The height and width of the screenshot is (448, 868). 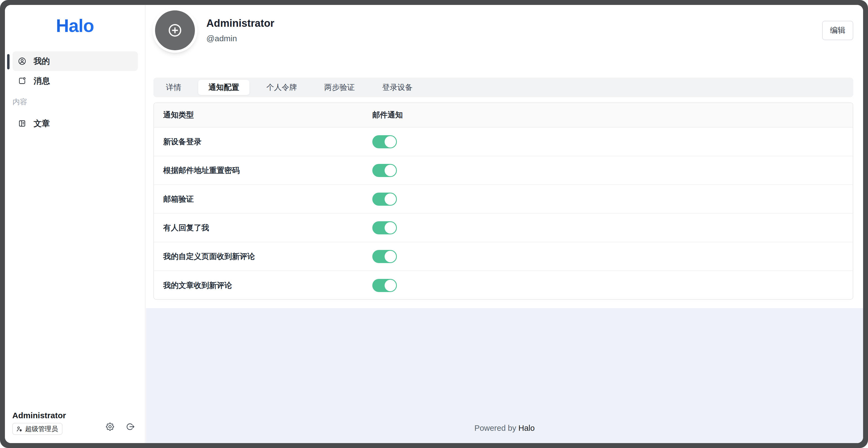 I want to click on powered-by-text: Powered by, so click(x=495, y=428).